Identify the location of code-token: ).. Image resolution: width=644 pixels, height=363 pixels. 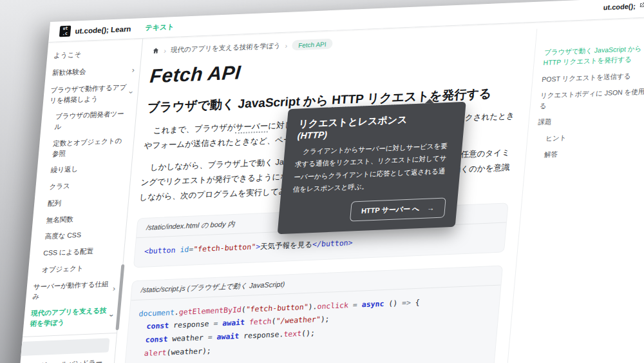
(313, 307).